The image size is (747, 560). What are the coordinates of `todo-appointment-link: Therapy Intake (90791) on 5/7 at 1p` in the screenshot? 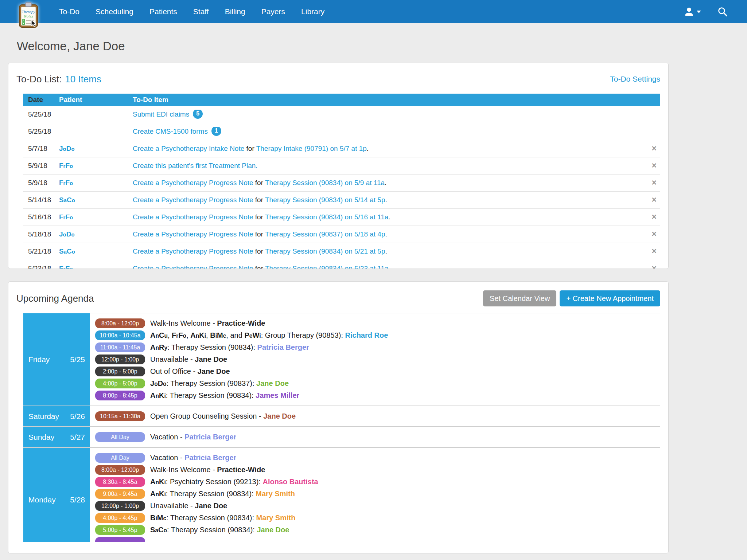 It's located at (311, 149).